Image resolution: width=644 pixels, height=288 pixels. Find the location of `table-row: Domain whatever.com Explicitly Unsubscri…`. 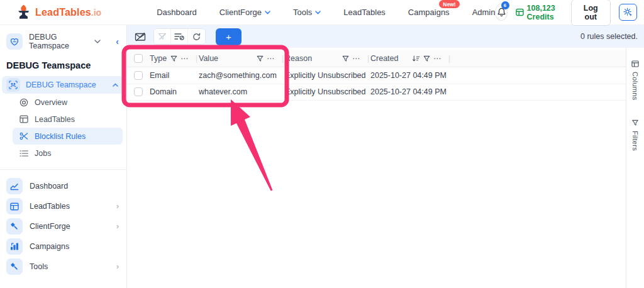

table-row: Domain whatever.com Explicitly Unsubscri… is located at coordinates (376, 93).